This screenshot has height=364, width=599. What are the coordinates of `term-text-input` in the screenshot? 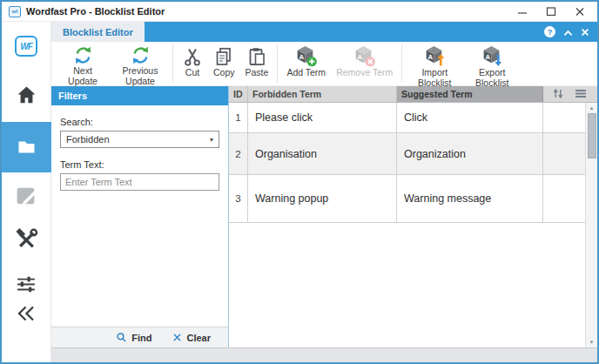 It's located at (139, 182).